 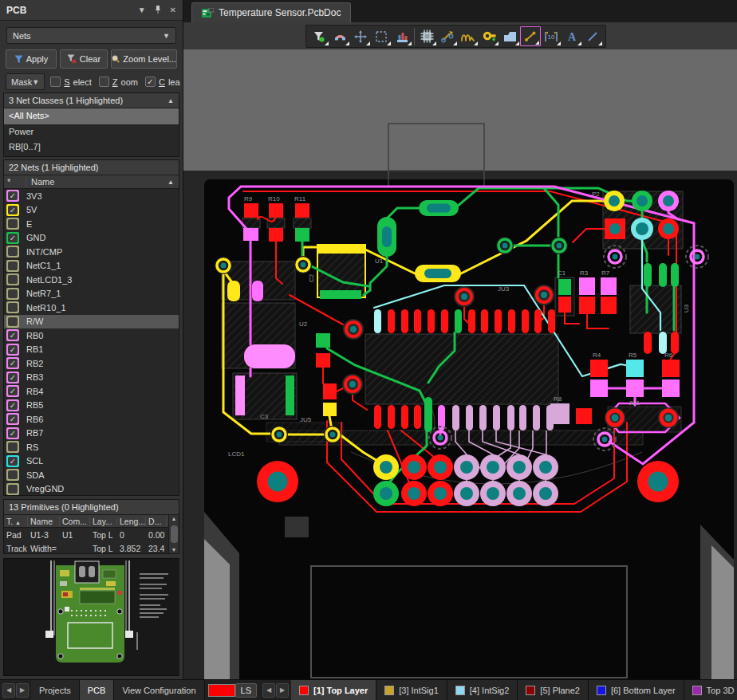 I want to click on checkbox: ✓, so click(x=150, y=81).